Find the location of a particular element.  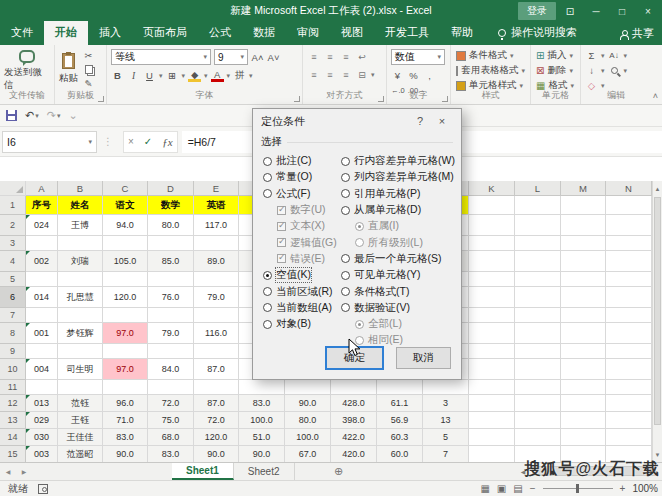

dialog-title-bar: 定位条件 ? × is located at coordinates (357, 121).